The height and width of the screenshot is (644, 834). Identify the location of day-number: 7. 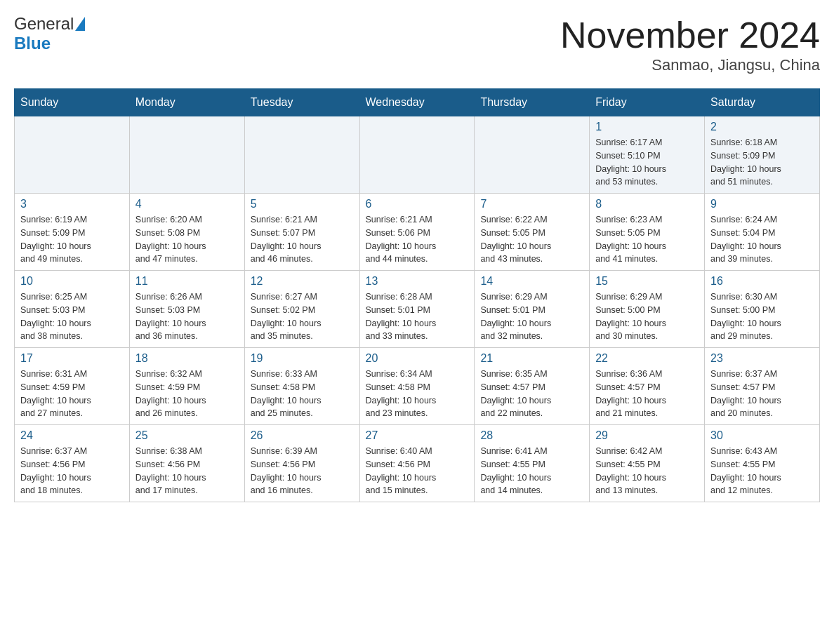
(532, 204).